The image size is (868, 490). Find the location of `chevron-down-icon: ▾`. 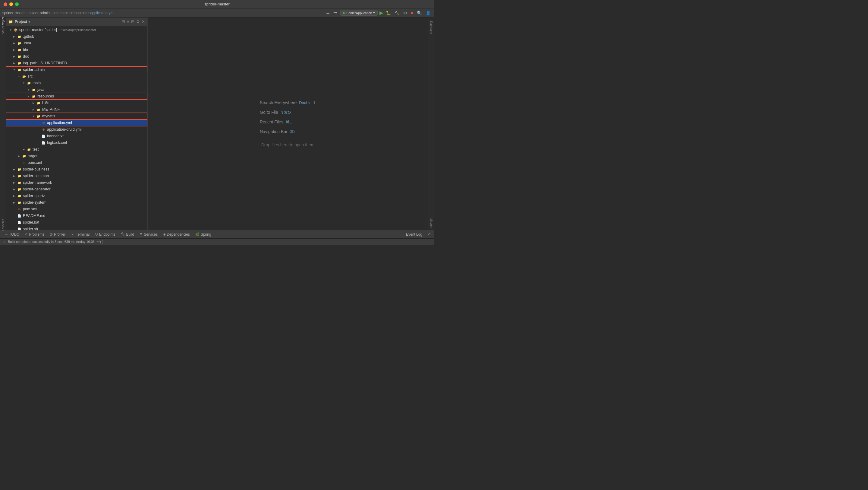

chevron-down-icon: ▾ is located at coordinates (374, 13).